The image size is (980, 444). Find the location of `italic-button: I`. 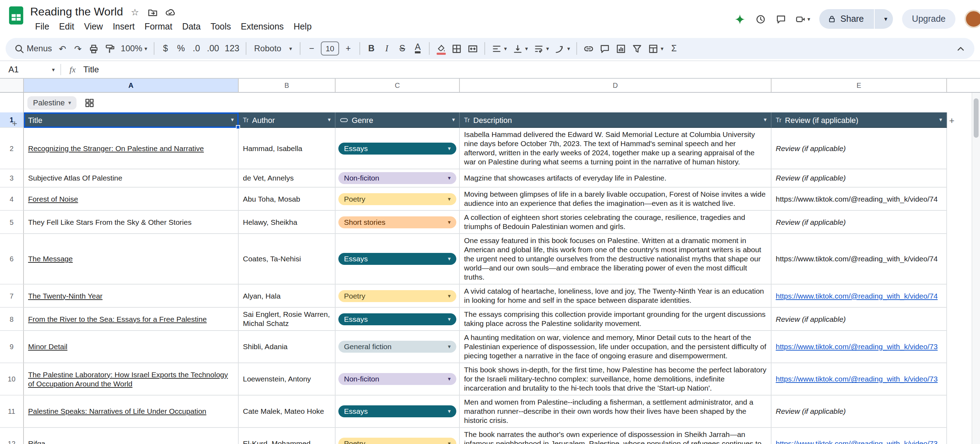

italic-button: I is located at coordinates (387, 48).